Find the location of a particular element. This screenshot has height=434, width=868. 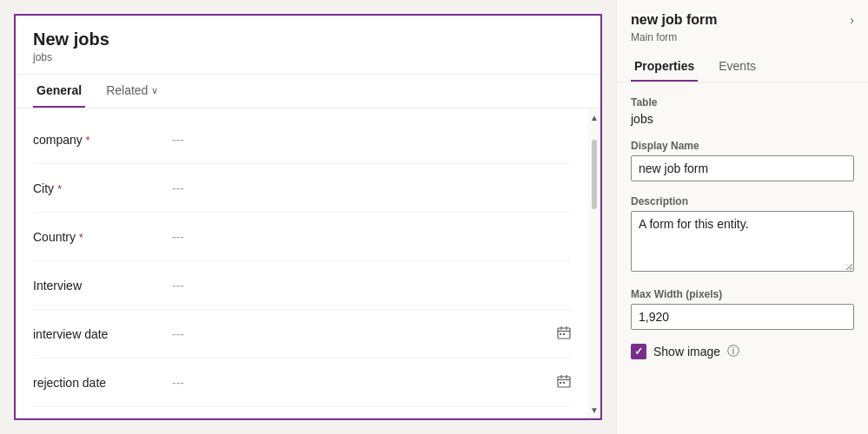

table-section: Table jobs is located at coordinates (742, 111).